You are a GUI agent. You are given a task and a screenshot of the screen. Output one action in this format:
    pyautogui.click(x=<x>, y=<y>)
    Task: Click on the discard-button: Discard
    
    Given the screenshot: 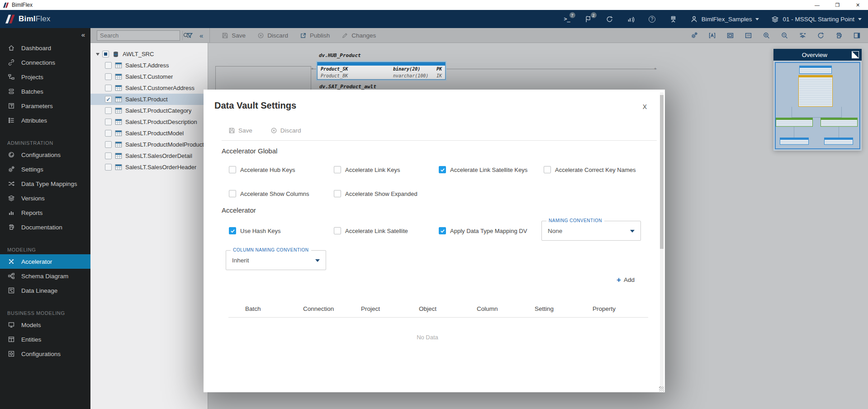 What is the action you would take?
    pyautogui.click(x=273, y=35)
    